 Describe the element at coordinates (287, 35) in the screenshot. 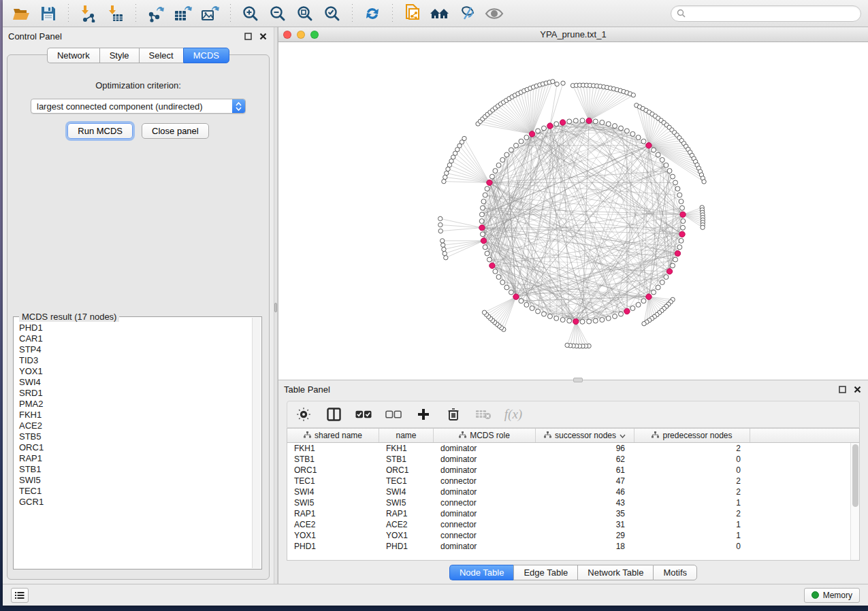

I see `close-window-icon` at that location.